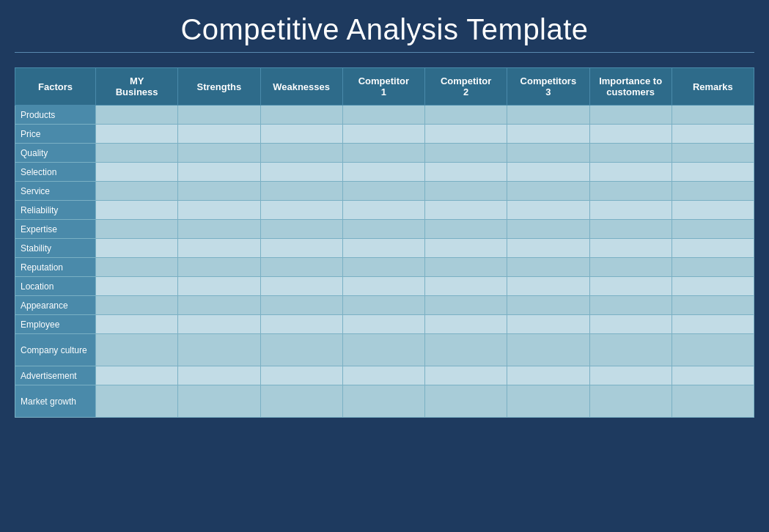  Describe the element at coordinates (56, 325) in the screenshot. I see `row-label: Employee` at that location.